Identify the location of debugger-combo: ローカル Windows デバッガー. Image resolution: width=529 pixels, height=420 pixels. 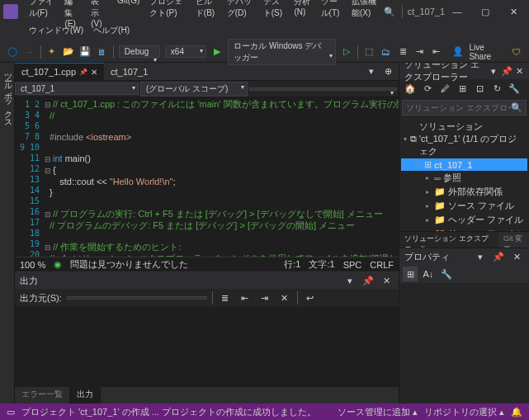
(282, 52).